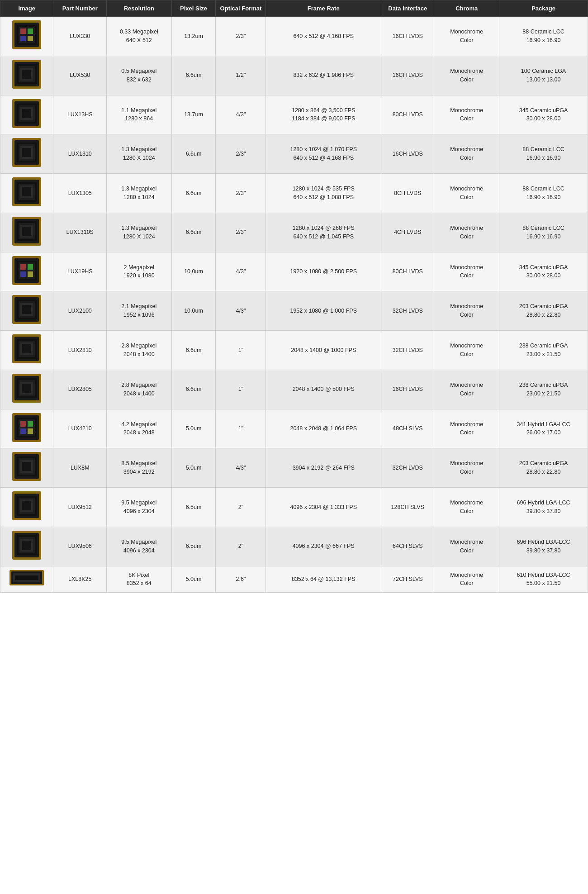 The image size is (588, 894). Describe the element at coordinates (294, 468) in the screenshot. I see `table-row: LUX8M8.5 Megapixel3904 x 21925.0um4/3"39…` at that location.